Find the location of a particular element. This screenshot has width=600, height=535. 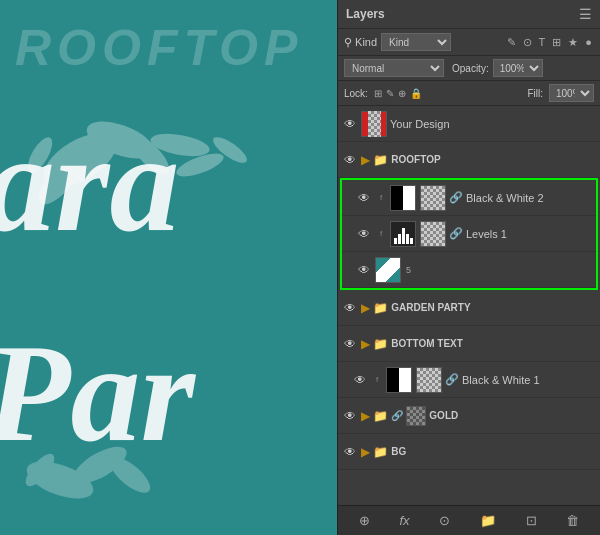

layer-rooftop-group: 👁 ▶ 📁 ROOFTOP is located at coordinates (469, 160).